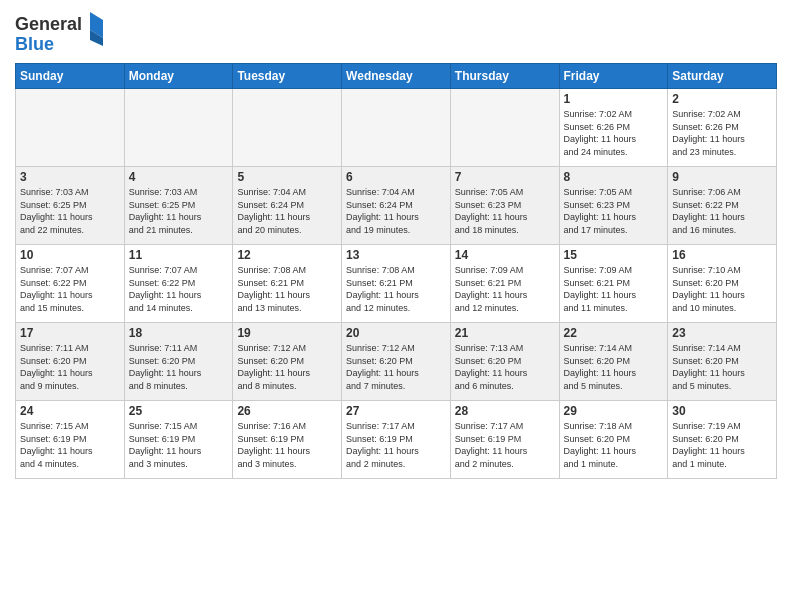  What do you see at coordinates (614, 445) in the screenshot?
I see `day-info: Sunrise: 7:18 AM Sunset: 6:20 PM Dayligh…` at bounding box center [614, 445].